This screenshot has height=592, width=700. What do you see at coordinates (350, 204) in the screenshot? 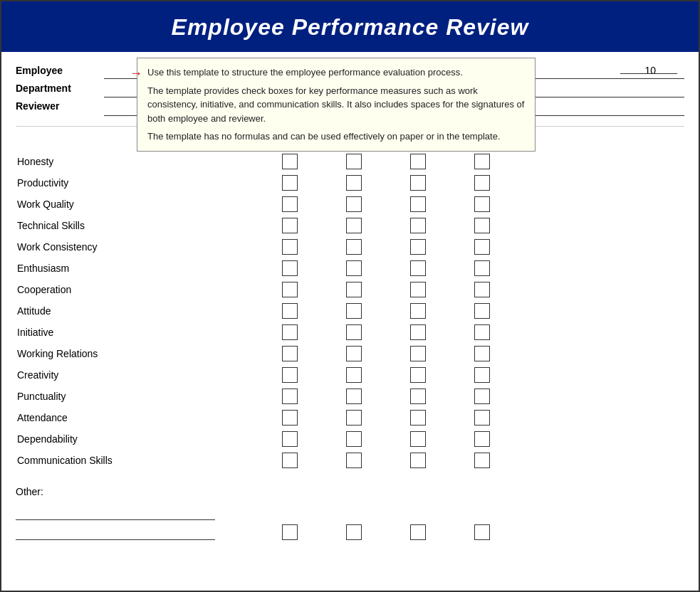
I see `criteria-row: Work Quality` at bounding box center [350, 204].